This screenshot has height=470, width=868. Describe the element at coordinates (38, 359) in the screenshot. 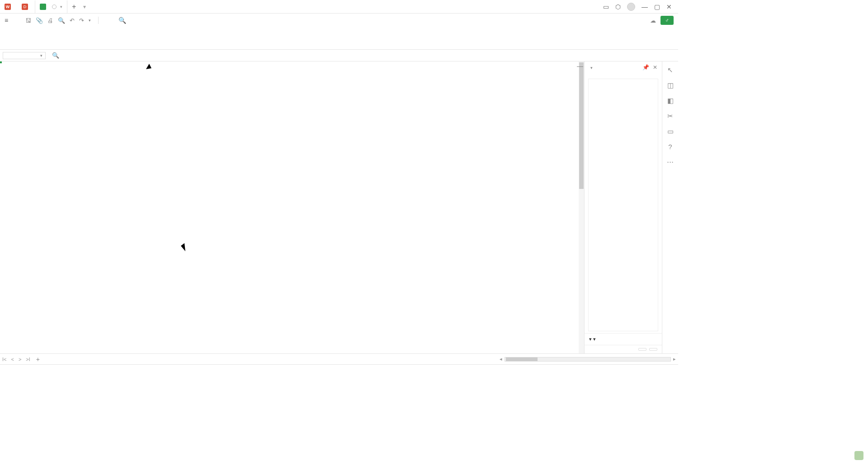

I see `add-sheet-button: +` at that location.